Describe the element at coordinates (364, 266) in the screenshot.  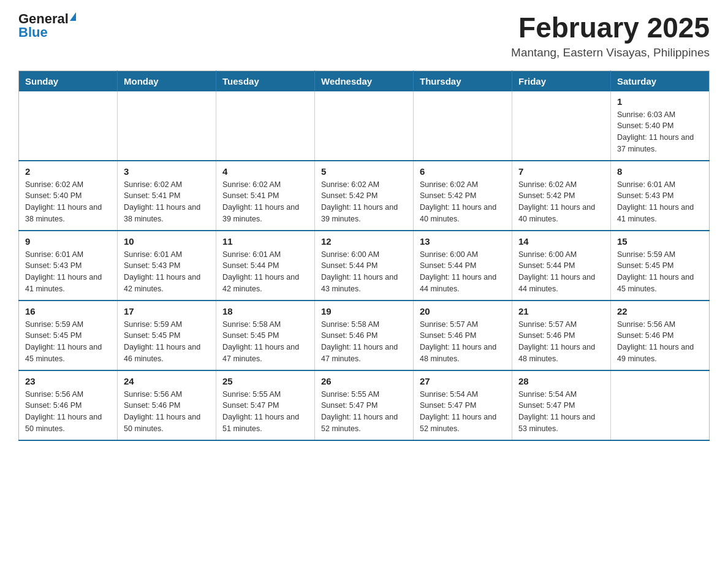
I see `week-row-3: 9Sunrise: 6:01 AMSunset: 5:43 PMDaylight…` at that location.